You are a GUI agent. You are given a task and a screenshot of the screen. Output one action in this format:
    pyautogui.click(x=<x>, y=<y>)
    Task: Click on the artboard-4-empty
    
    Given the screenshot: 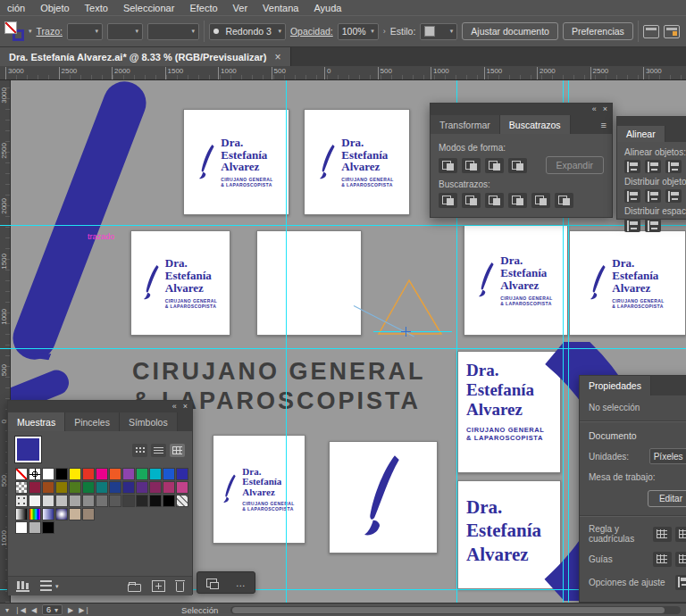 What is the action you would take?
    pyautogui.click(x=309, y=283)
    